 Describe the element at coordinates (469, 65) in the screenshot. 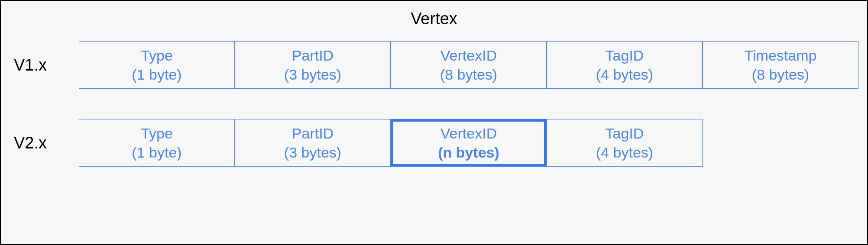

I see `cell-v1-vertexid: VertexID (8 bytes)` at that location.